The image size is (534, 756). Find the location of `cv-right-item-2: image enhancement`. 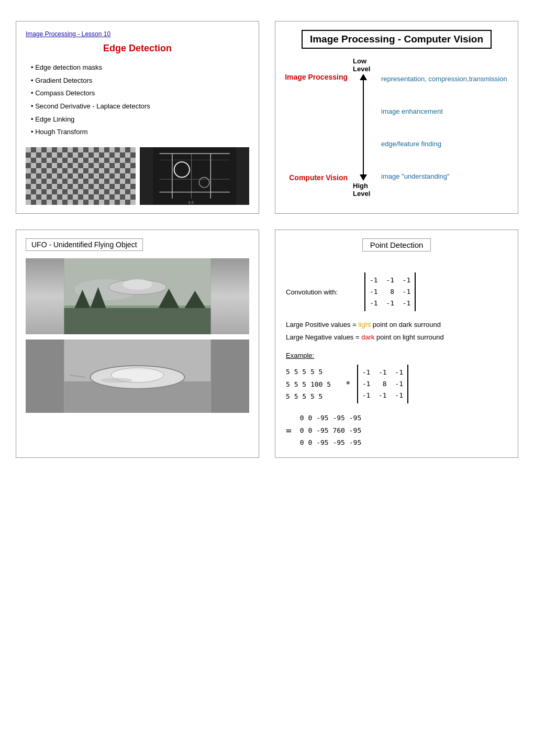

cv-right-item-2: image enhancement is located at coordinates (445, 111).